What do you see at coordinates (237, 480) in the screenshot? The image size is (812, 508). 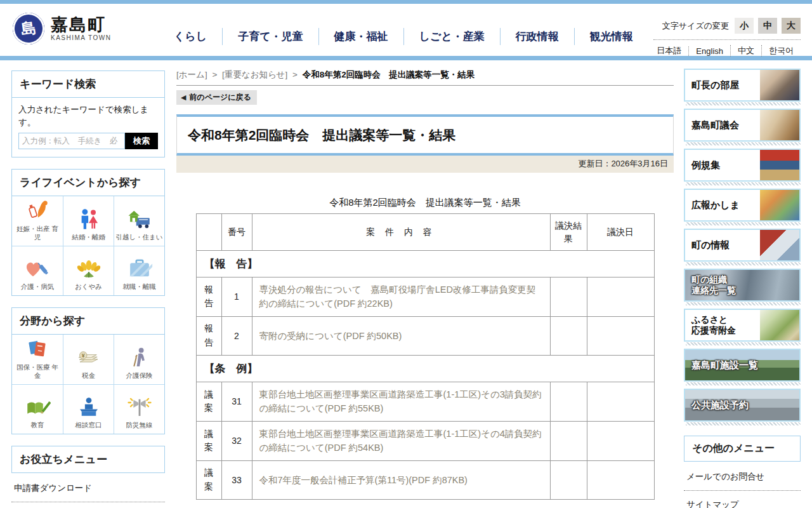 I see `row-number: 33` at bounding box center [237, 480].